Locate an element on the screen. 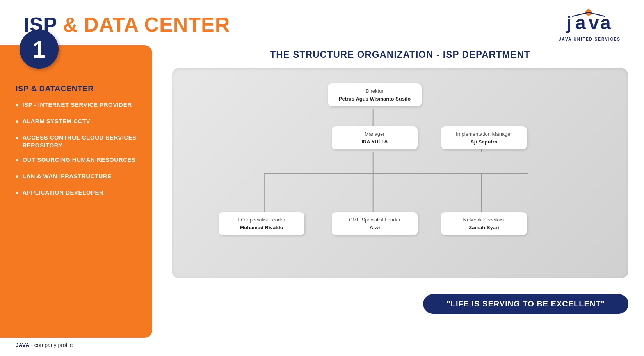 The width and height of the screenshot is (644, 356). list-item: OUT SOURCING HUMAN RESOURCES is located at coordinates (78, 161).